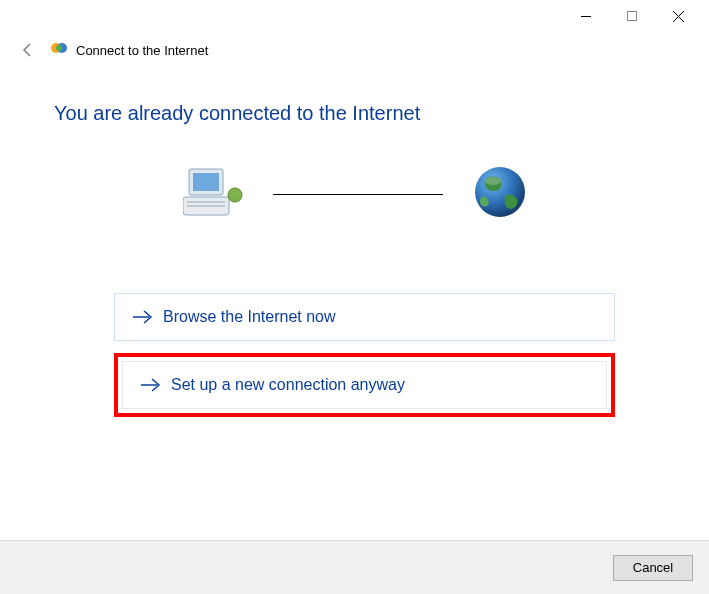 The image size is (709, 594). Describe the element at coordinates (653, 568) in the screenshot. I see `button-label: Cancel` at that location.